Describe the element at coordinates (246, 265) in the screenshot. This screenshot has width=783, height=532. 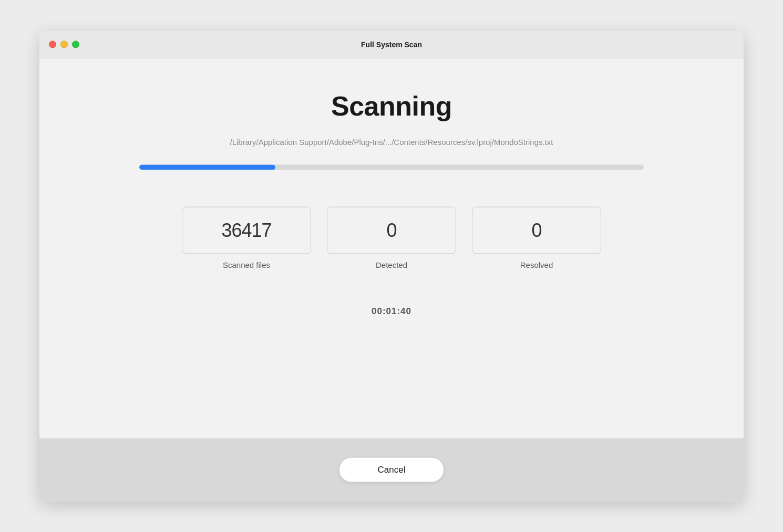
I see `scanned-files-label: Scanned files` at that location.